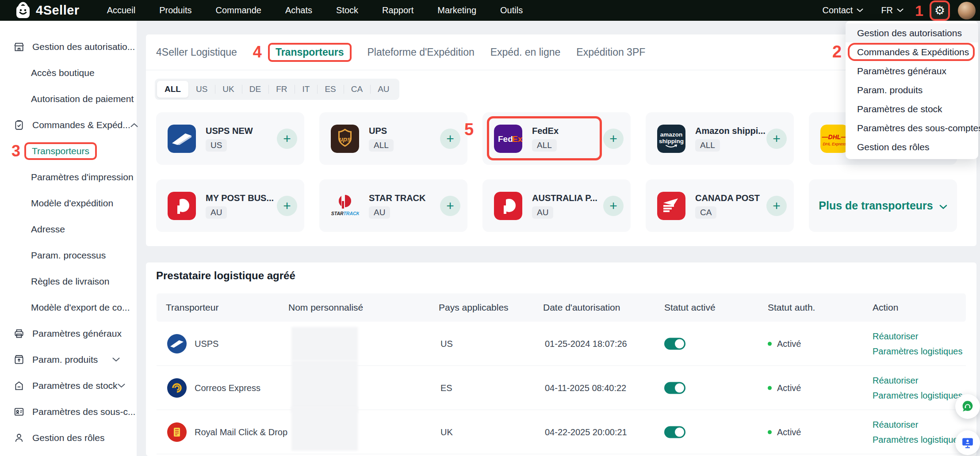 Image resolution: width=980 pixels, height=456 pixels. I want to click on settings-menu-item-param-produits: Param. produits, so click(912, 90).